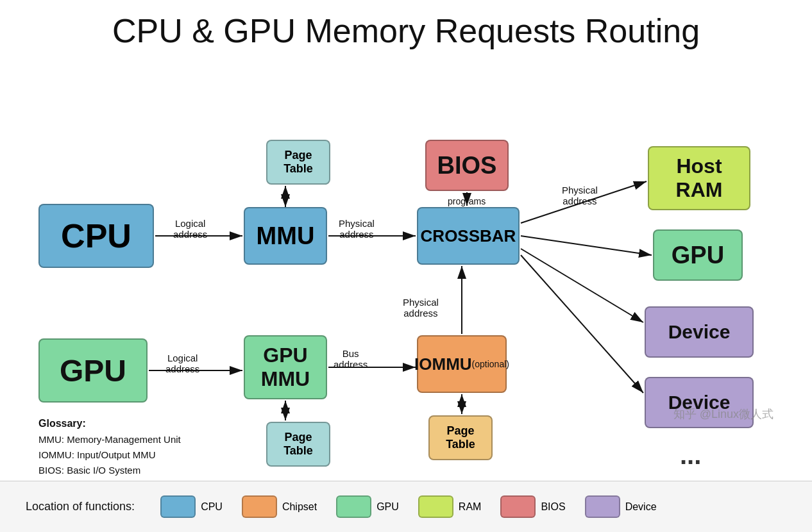  What do you see at coordinates (603, 506) in the screenshot?
I see `legend-device-box` at bounding box center [603, 506].